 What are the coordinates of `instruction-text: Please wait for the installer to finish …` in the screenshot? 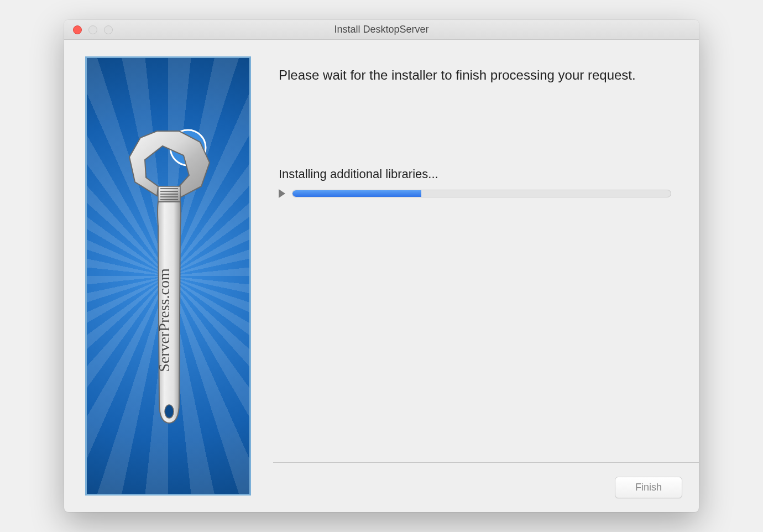 It's located at (475, 75).